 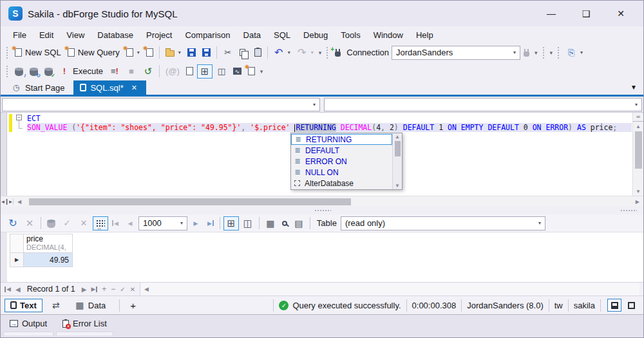 What do you see at coordinates (205, 71) in the screenshot?
I see `results-to-grid-toggle: ⊞` at bounding box center [205, 71].